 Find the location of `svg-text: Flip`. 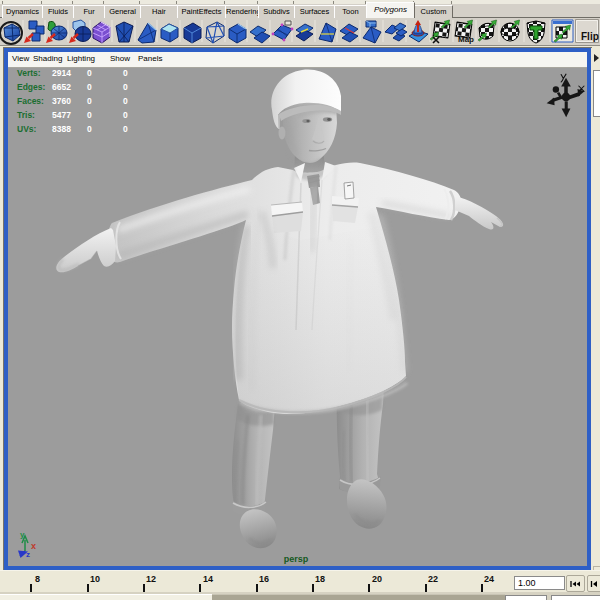

svg-text: Flip is located at coordinates (590, 36).